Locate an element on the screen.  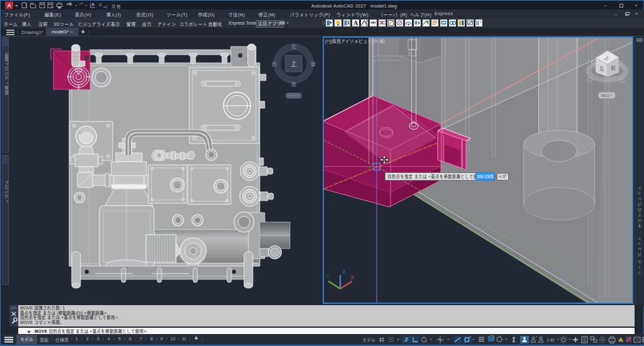
svg-text: Y is located at coordinates (328, 277).